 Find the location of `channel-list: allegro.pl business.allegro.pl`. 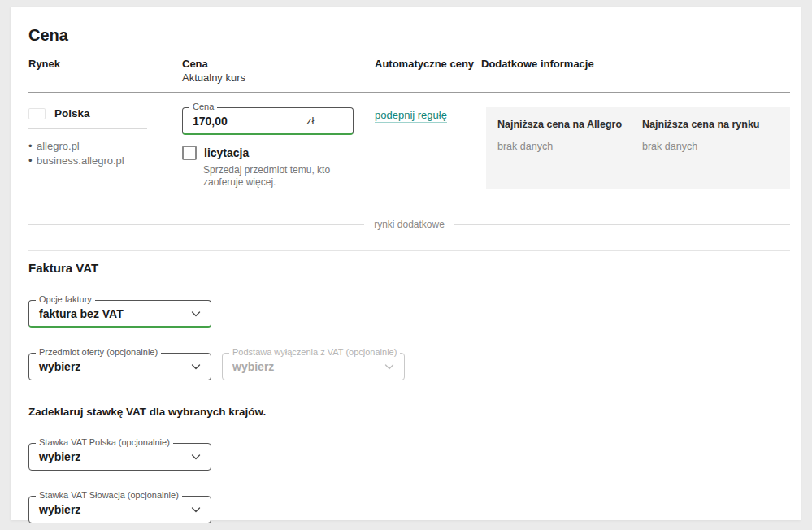

channel-list: allegro.pl business.allegro.pl is located at coordinates (98, 153).